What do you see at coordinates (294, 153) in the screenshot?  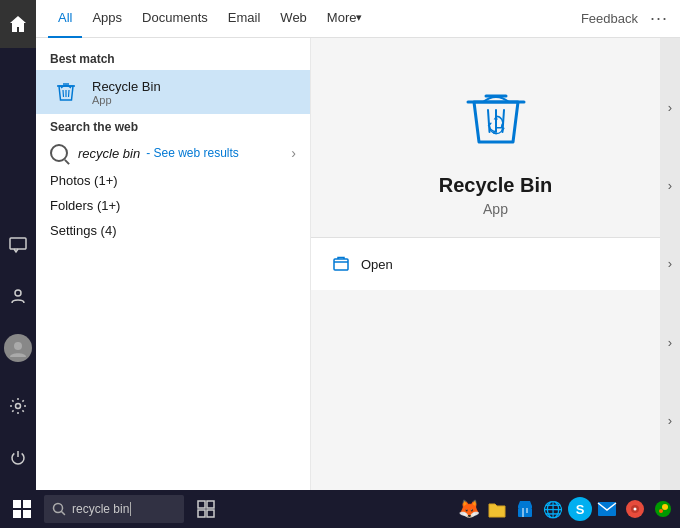 I see `chevron-right-icon: ›` at bounding box center [294, 153].